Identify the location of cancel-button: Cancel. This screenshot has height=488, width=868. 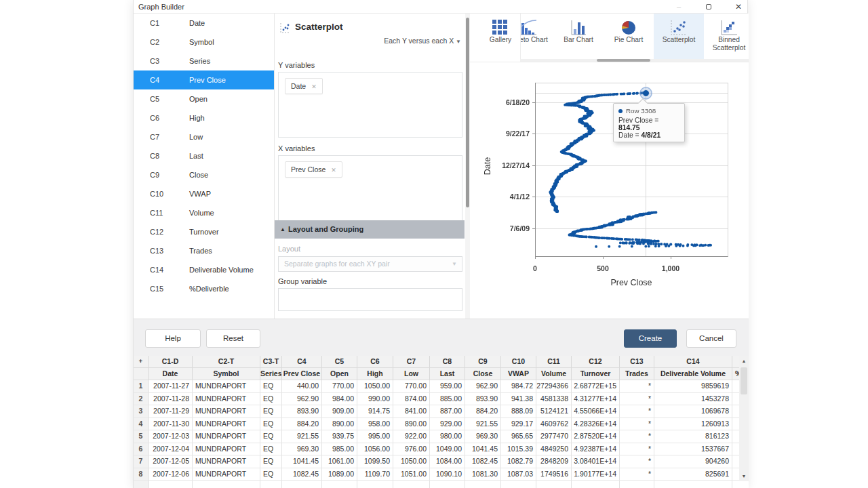
(711, 339).